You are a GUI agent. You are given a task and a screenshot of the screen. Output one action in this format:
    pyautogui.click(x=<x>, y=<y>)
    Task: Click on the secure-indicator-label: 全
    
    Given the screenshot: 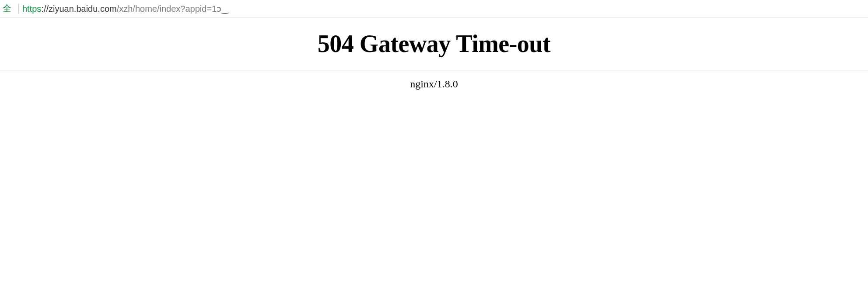 What is the action you would take?
    pyautogui.click(x=7, y=9)
    